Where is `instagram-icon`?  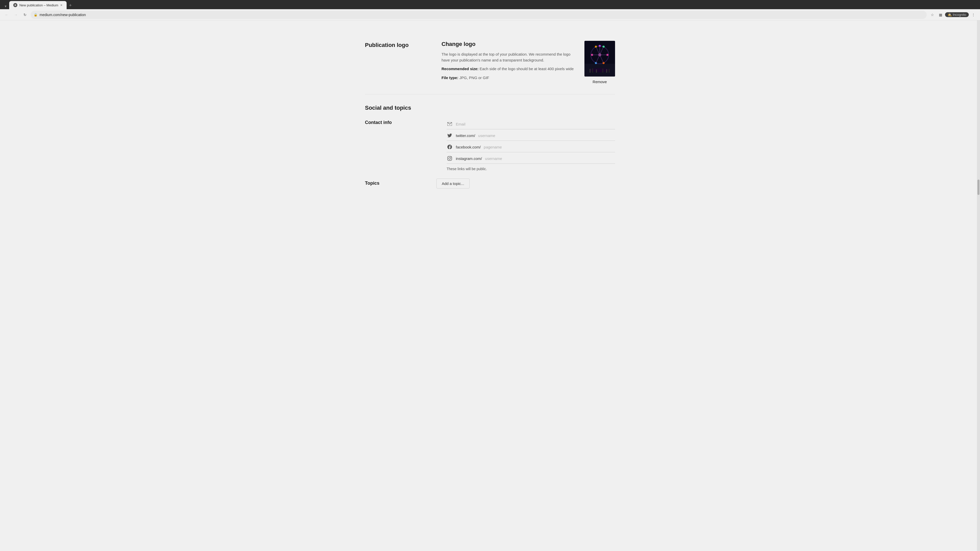 instagram-icon is located at coordinates (450, 159).